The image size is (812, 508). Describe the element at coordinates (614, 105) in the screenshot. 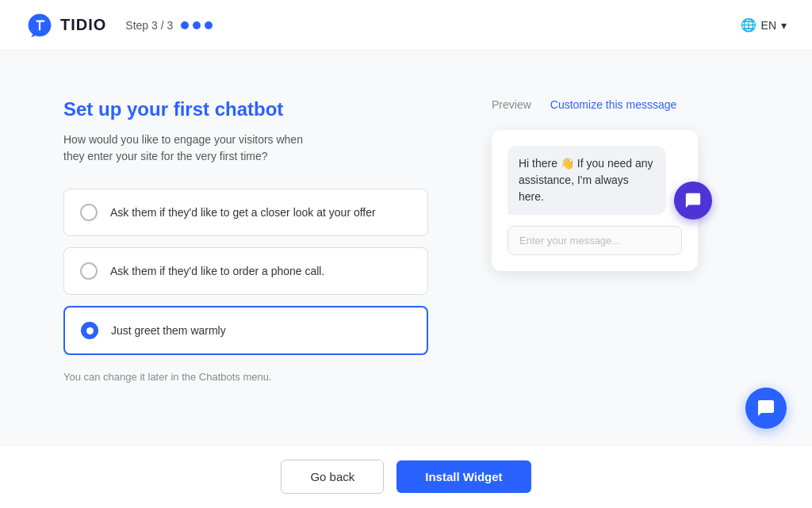

I see `customize-link: Customize this messsage` at that location.